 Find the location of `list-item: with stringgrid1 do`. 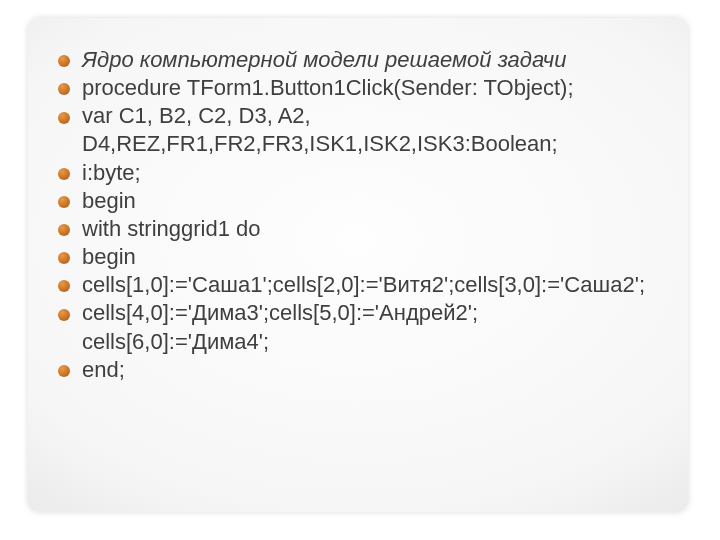

list-item: with stringgrid1 do is located at coordinates (358, 229).